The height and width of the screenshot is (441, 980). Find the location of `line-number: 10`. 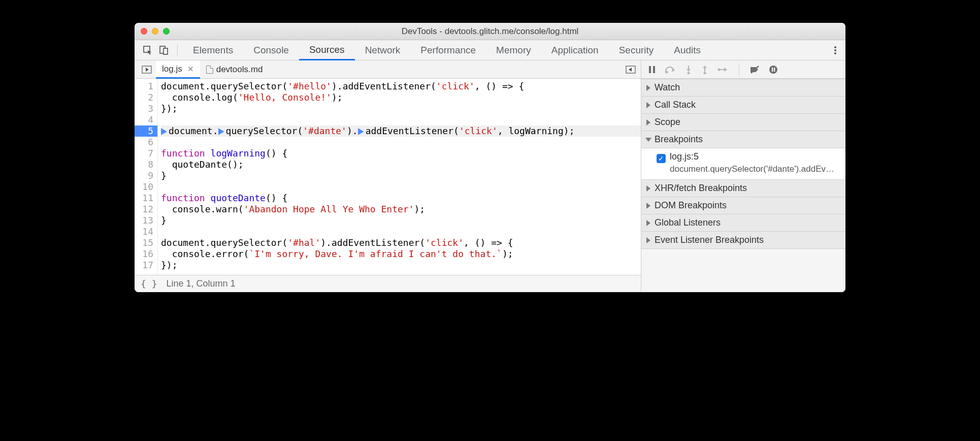

line-number: 10 is located at coordinates (144, 187).